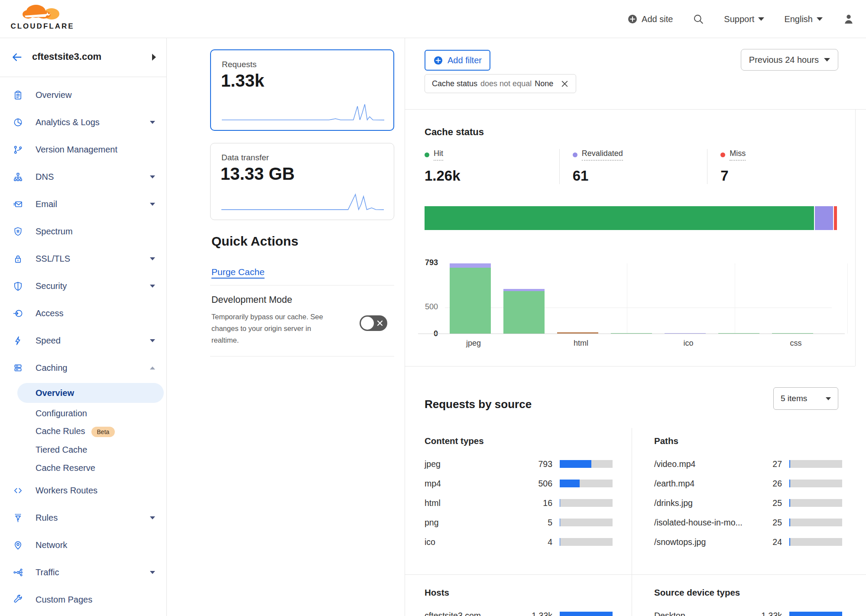 Image resolution: width=866 pixels, height=616 pixels. What do you see at coordinates (798, 19) in the screenshot?
I see `language-label: English` at bounding box center [798, 19].